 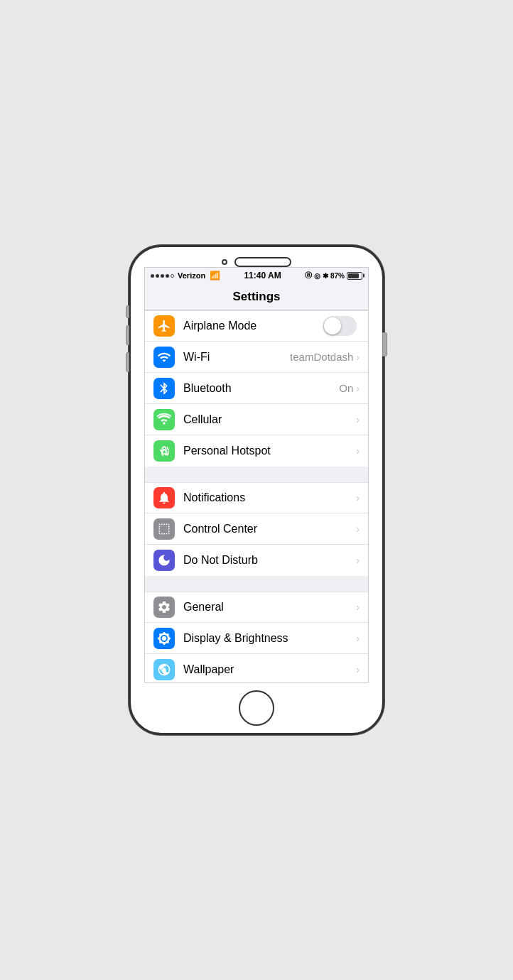 What do you see at coordinates (164, 560) in the screenshot?
I see `do-not-disturb-icon` at bounding box center [164, 560].